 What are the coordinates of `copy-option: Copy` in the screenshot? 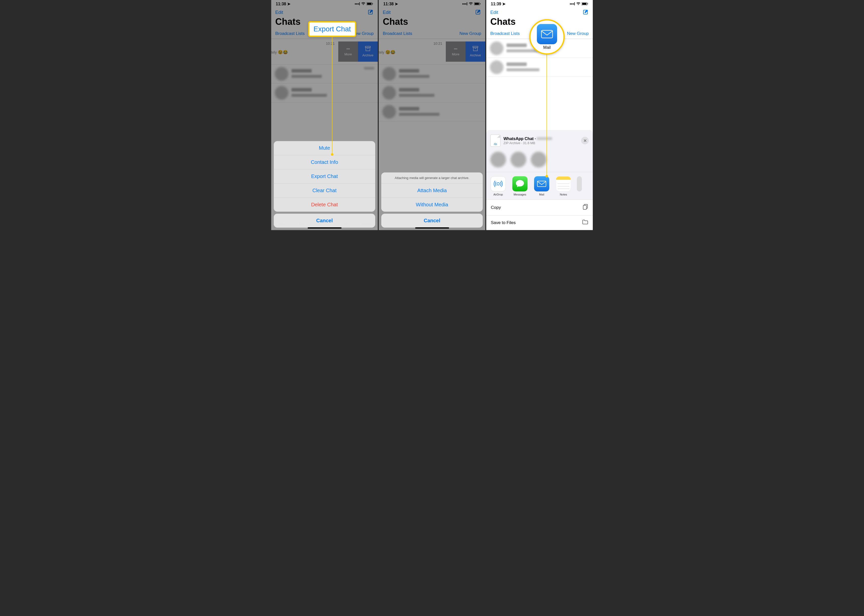 It's located at (540, 208).